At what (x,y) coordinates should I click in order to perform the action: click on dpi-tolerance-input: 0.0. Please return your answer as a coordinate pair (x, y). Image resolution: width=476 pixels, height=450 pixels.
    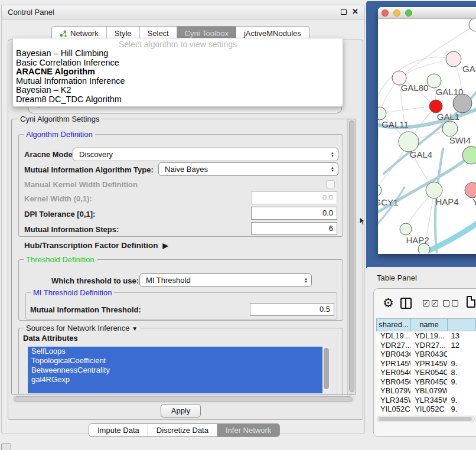
    Looking at the image, I should click on (294, 213).